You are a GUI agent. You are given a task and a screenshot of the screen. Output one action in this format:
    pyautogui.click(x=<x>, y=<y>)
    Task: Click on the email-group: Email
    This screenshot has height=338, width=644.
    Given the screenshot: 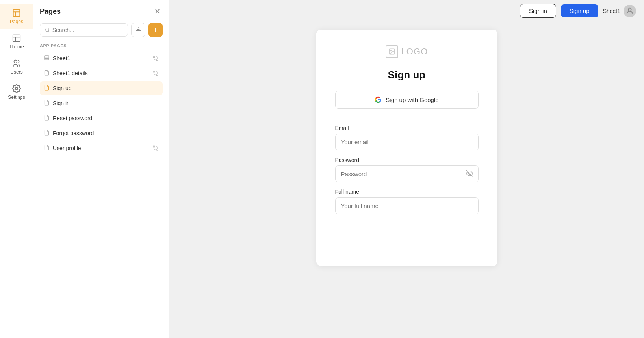 What is the action you would take?
    pyautogui.click(x=407, y=138)
    